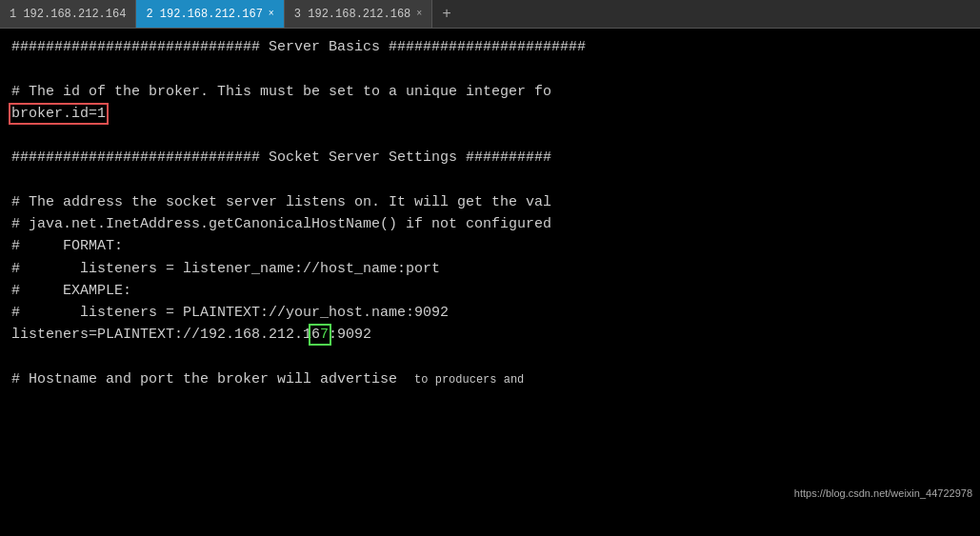 This screenshot has width=980, height=536. Describe the element at coordinates (69, 13) in the screenshot. I see `tab-1: 1 192.168.212.164` at that location.